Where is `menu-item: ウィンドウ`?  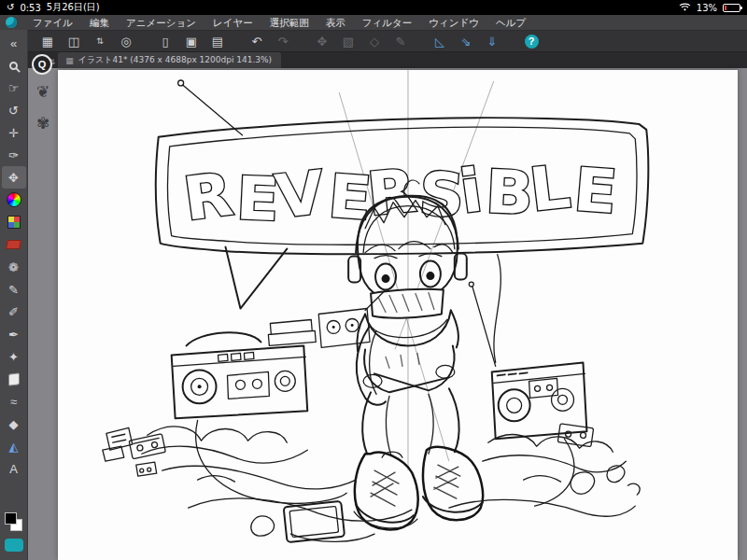
menu-item: ウィンドウ is located at coordinates (454, 22).